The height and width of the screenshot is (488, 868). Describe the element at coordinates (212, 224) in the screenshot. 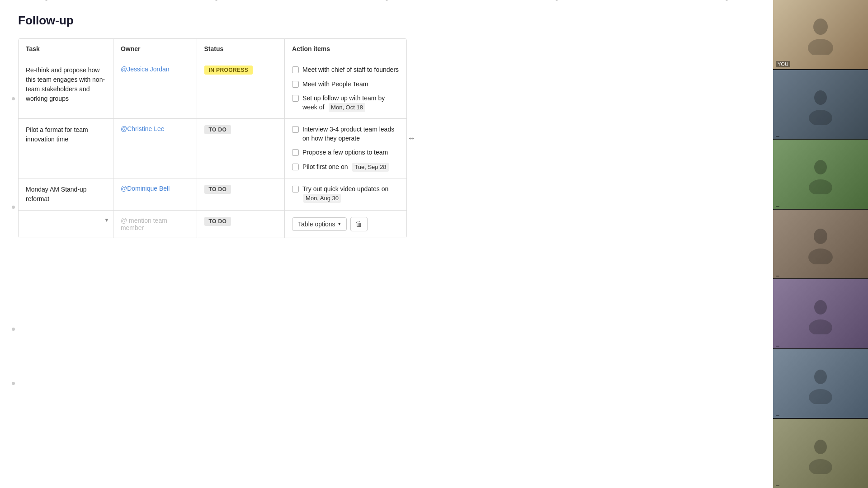

I see `table-row-new: ▼ @ mention team member TO DO Table opti…` at that location.